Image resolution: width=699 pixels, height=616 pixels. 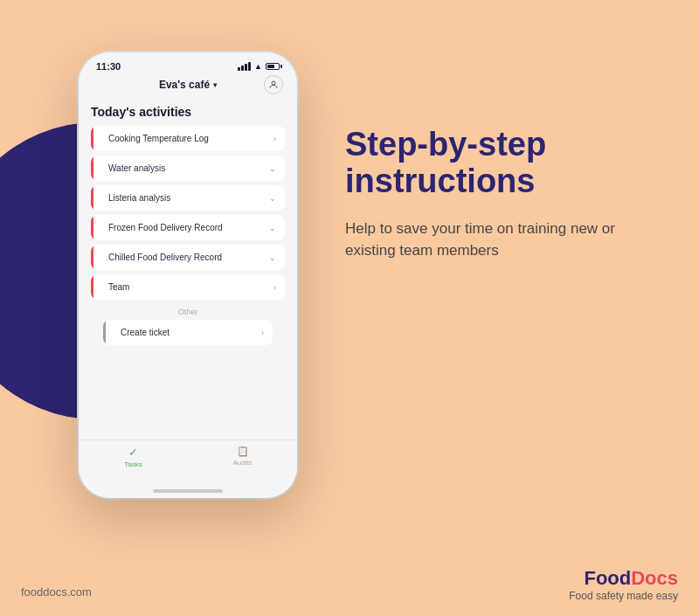 What do you see at coordinates (189, 197) in the screenshot?
I see `activity-label: Listeria analysis` at bounding box center [189, 197].